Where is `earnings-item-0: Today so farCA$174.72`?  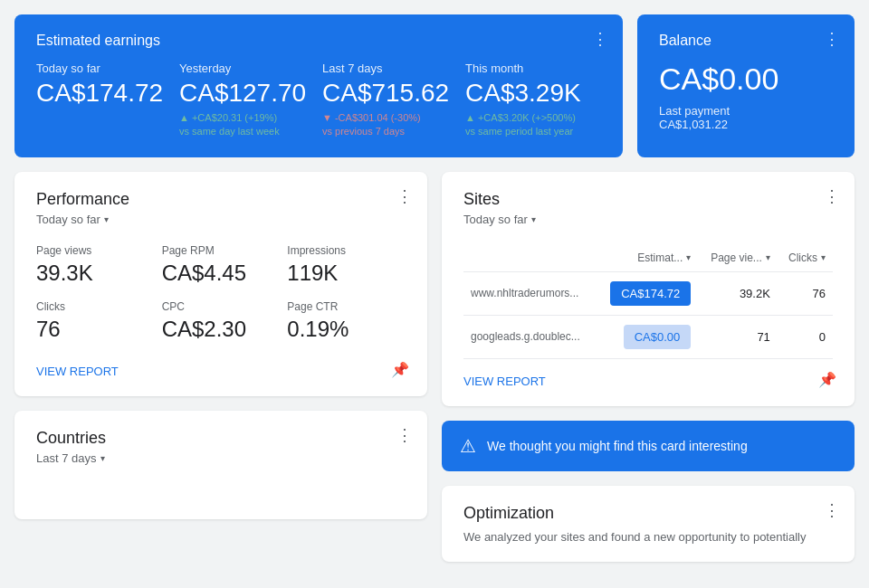
earnings-item-0: Today so farCA$174.72 is located at coordinates (104, 100).